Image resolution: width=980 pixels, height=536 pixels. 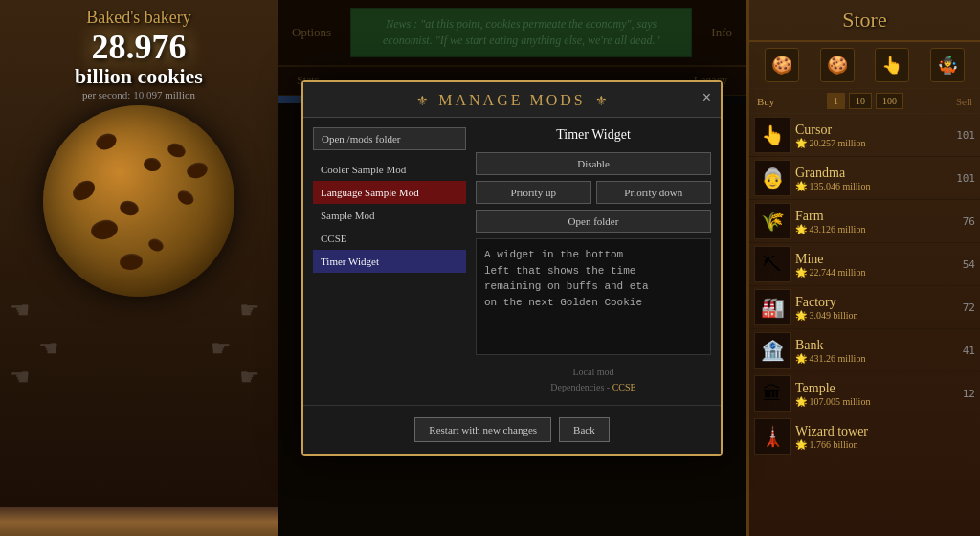 I want to click on modal-footer: Restart with new changes Back, so click(x=512, y=429).